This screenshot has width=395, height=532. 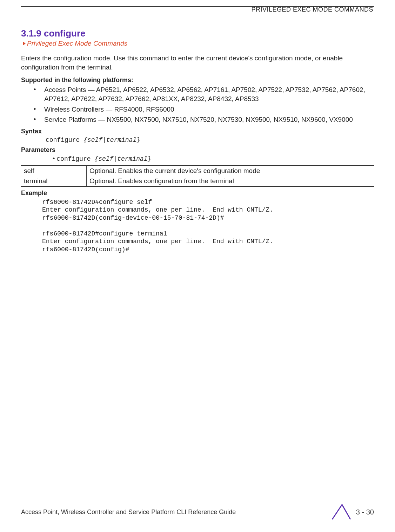 What do you see at coordinates (25, 44) in the screenshot?
I see `triangle-right-icon` at bounding box center [25, 44].